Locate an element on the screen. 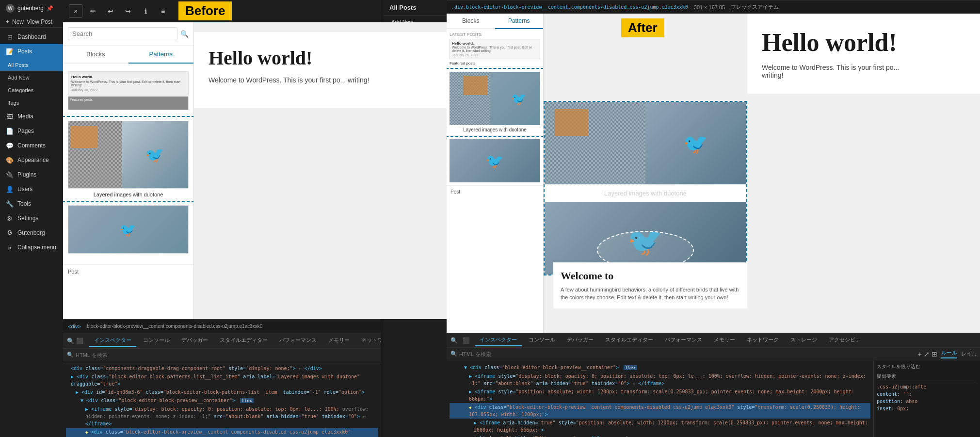 The image size is (980, 437). inspector-icon: 🔍 is located at coordinates (71, 341).